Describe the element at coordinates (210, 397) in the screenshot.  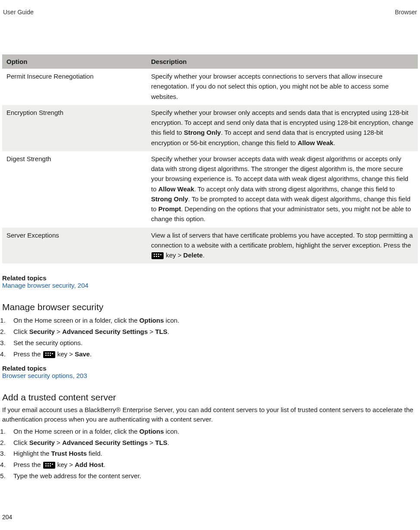
I see `heading-add-trusted-server: Add a trusted content server` at that location.